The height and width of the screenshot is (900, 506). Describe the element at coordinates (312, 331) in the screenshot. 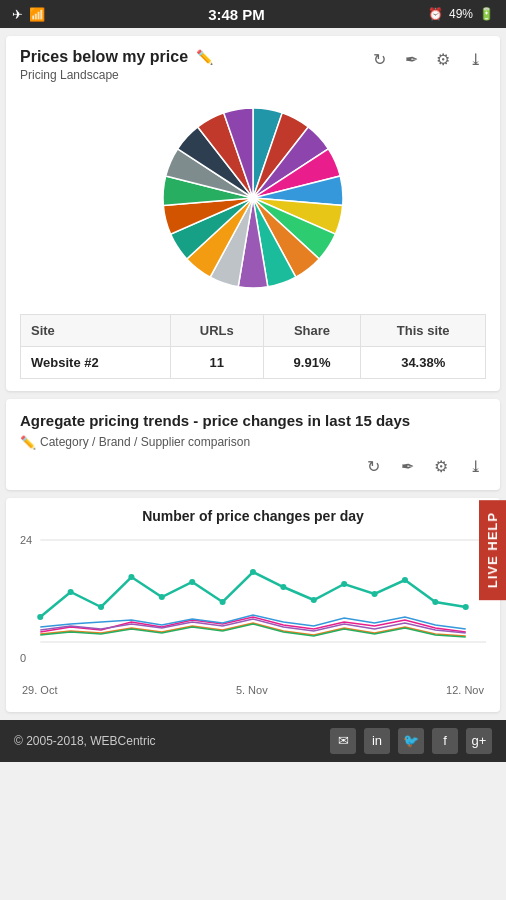

I see `col-share: Share` at that location.